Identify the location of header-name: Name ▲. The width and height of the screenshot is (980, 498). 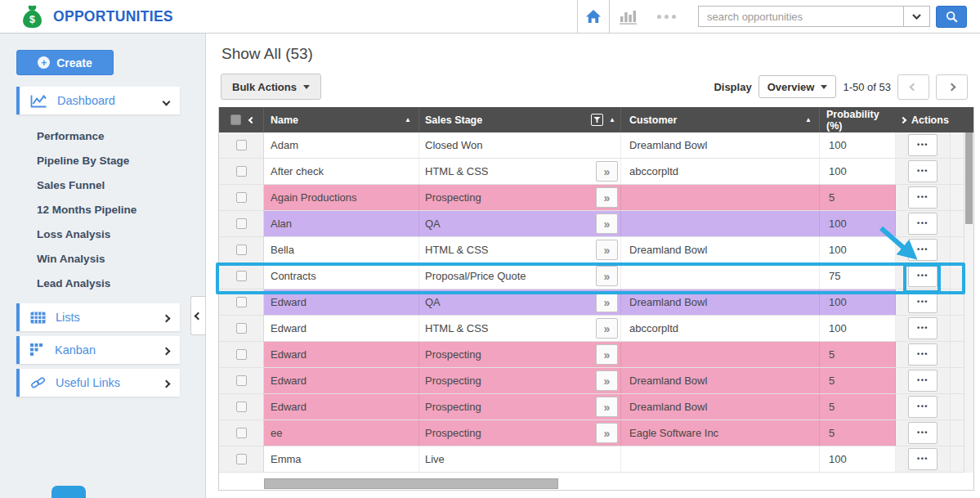
(342, 119).